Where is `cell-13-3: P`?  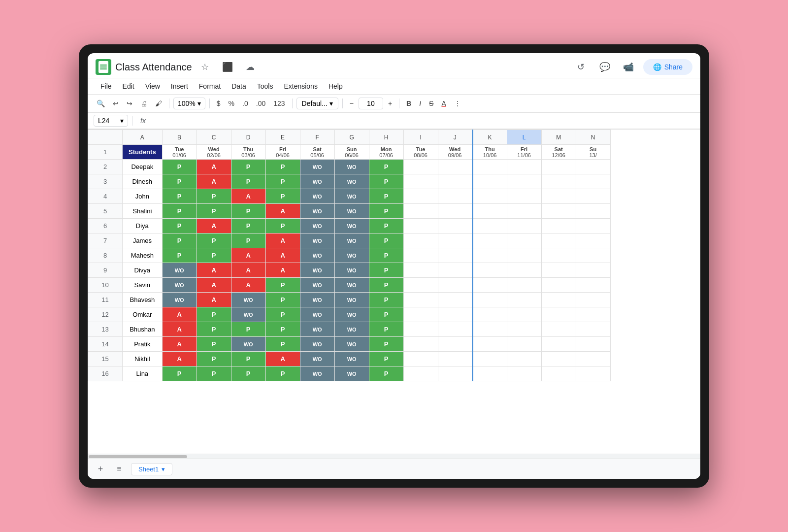 cell-13-3: P is located at coordinates (248, 330).